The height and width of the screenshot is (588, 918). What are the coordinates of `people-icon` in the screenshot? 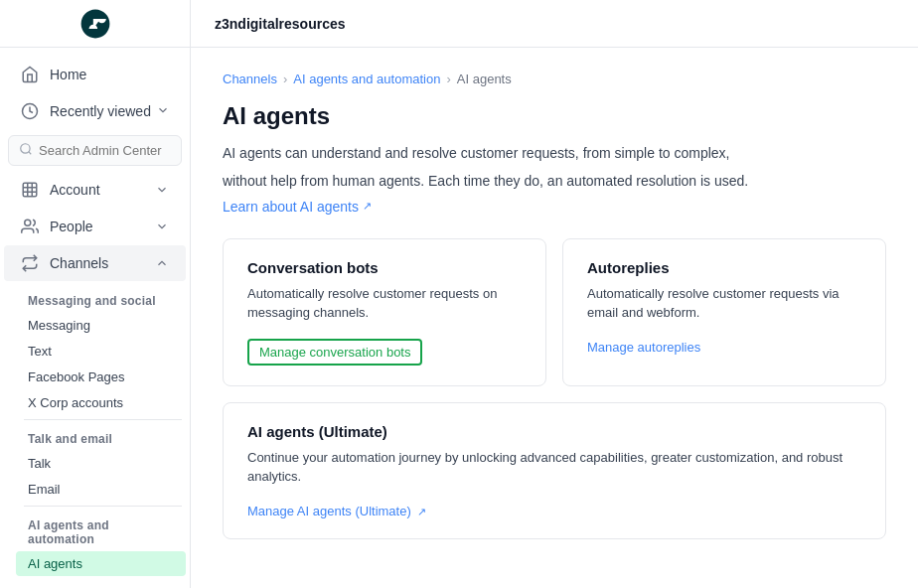 It's located at (30, 226).